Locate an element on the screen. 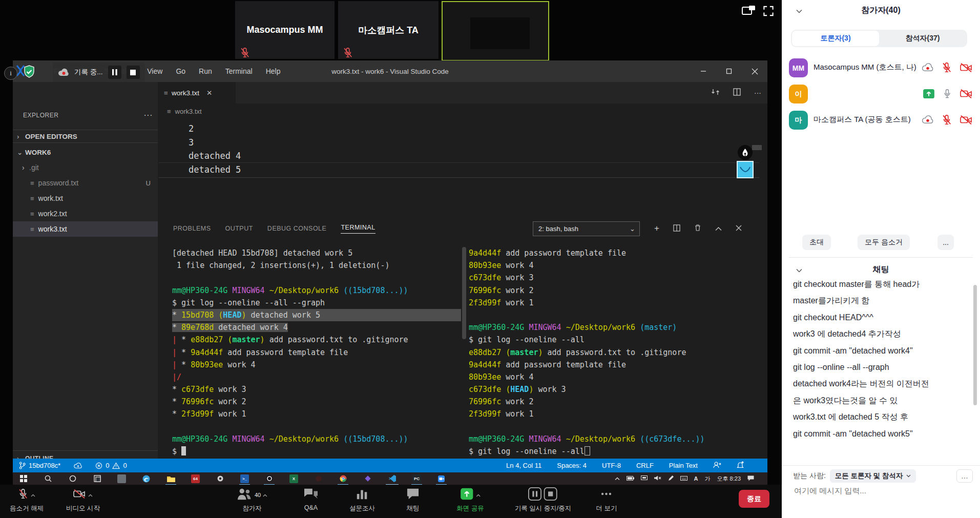 This screenshot has width=980, height=518. info-icon: i is located at coordinates (11, 73).